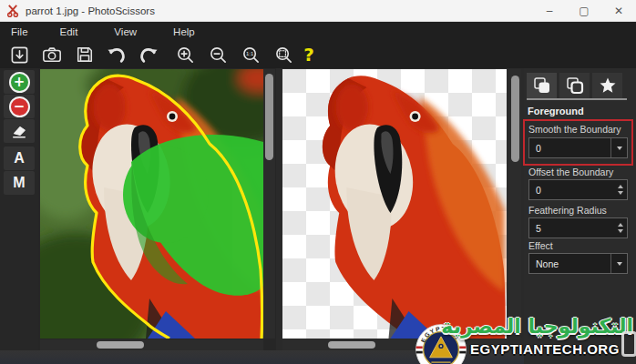  I want to click on left-vertical-scrollbar-thumb, so click(270, 116).